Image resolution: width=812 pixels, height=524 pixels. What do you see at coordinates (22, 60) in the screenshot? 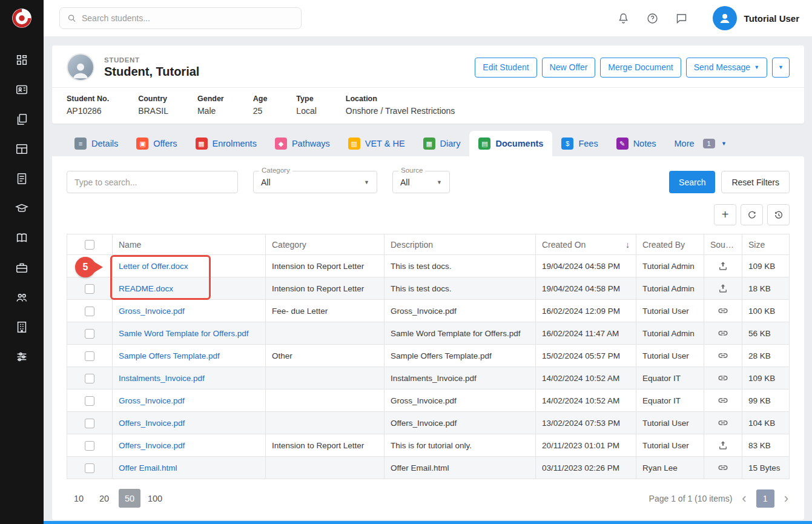
I see `dashboard-icon` at bounding box center [22, 60].